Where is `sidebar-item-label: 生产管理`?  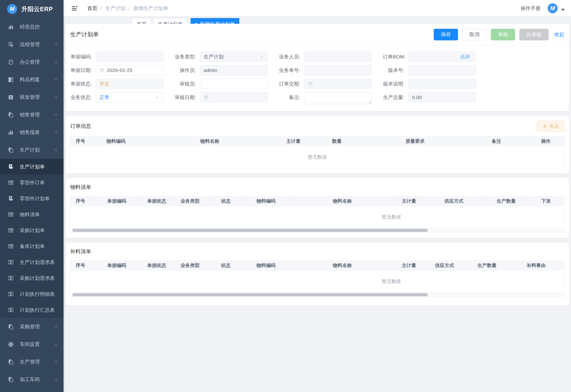 sidebar-item-label: 生产管理 is located at coordinates (37, 362).